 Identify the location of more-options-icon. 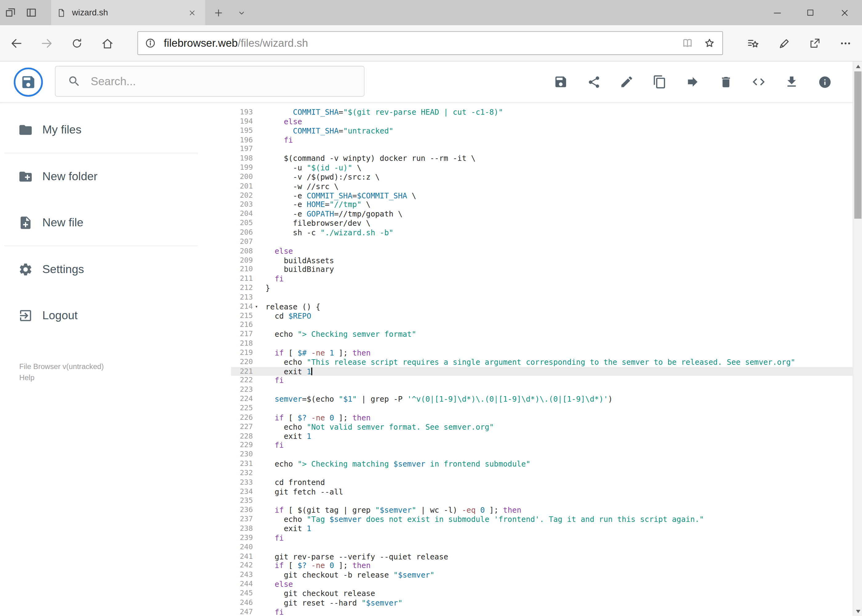
(846, 43).